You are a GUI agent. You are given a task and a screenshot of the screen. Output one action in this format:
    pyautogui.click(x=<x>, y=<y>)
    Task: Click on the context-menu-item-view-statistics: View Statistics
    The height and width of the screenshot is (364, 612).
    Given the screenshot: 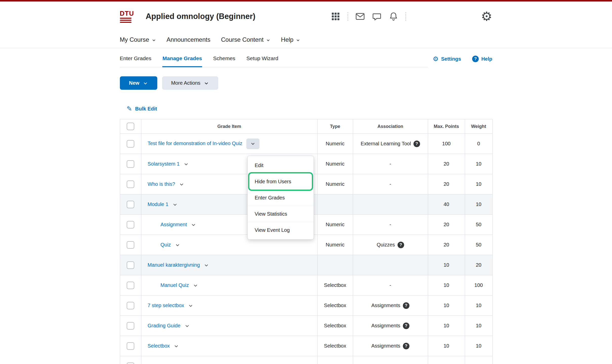 What is the action you would take?
    pyautogui.click(x=281, y=214)
    